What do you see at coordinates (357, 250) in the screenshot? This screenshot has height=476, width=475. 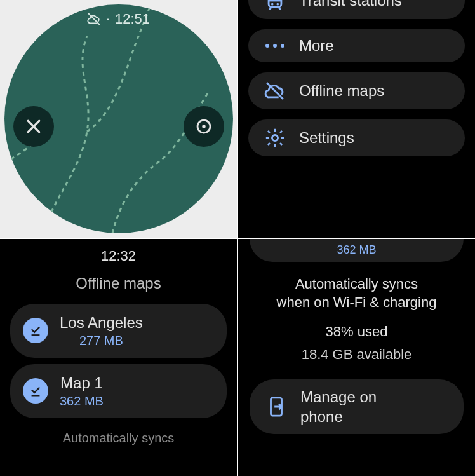 I see `prev-item-fragment: 362 MB` at bounding box center [357, 250].